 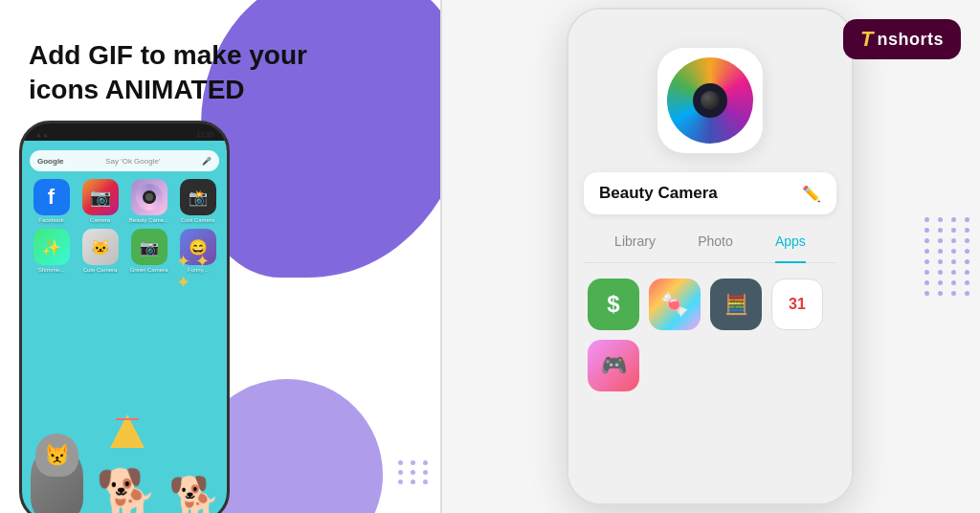 I want to click on headline: Add GIF to make your icons ANIMATED, so click(x=168, y=73).